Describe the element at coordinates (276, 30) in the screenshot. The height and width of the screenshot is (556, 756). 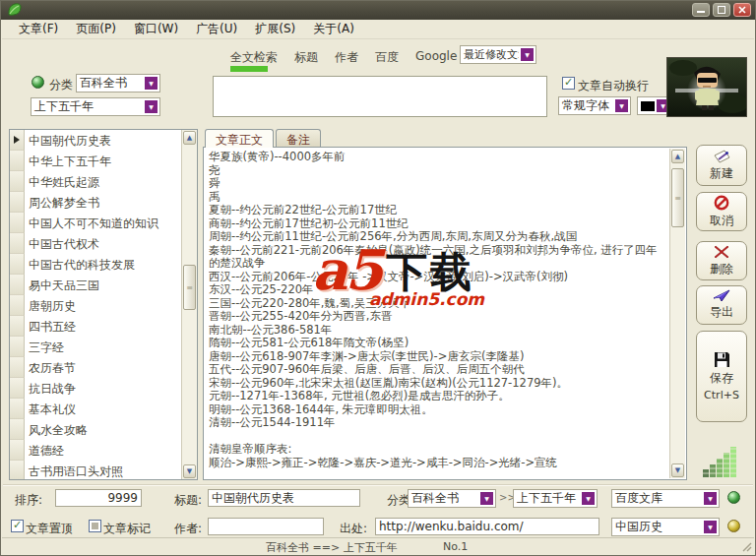
I see `menu-item: 扩展(S)` at that location.